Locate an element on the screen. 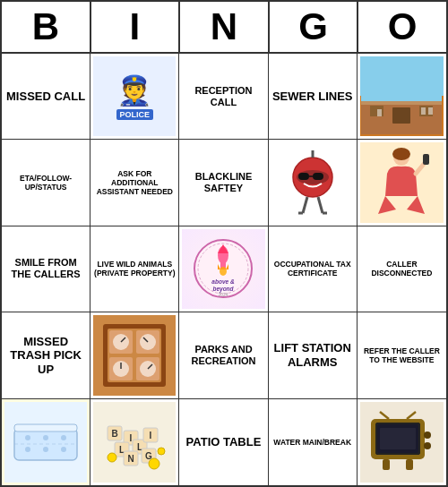 The height and width of the screenshot is (487, 448). cell-2-2: ASK FOR ADDITIONAL ASSISTANT NEEDED is located at coordinates (134, 183).